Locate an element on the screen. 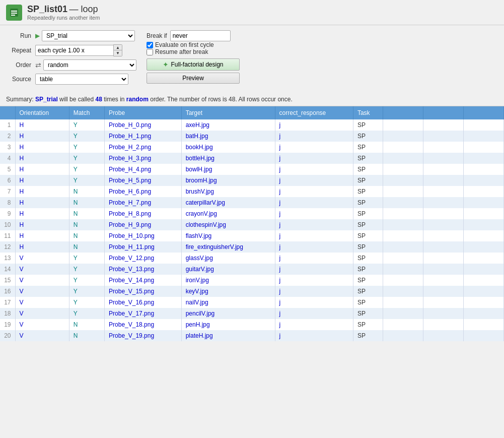  table-row: 10HNProbe_H_9.pngclothespinV.jpgjSP is located at coordinates (252, 225).